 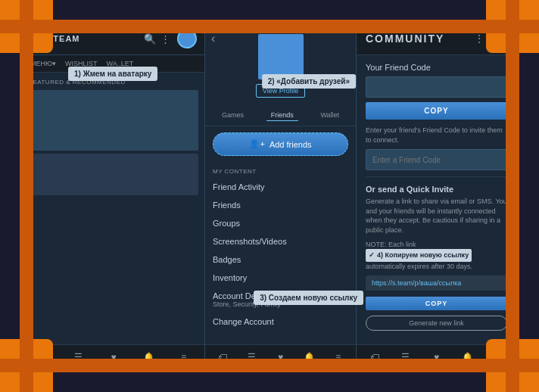 I want to click on invite-description: Enter your friend's Friend Code to invit…, so click(x=436, y=135).